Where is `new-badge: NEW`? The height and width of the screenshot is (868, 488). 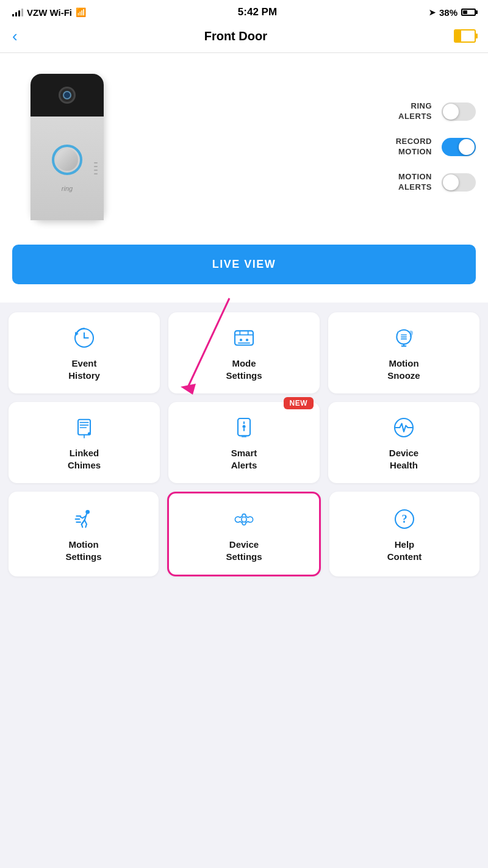 new-badge: NEW is located at coordinates (299, 403).